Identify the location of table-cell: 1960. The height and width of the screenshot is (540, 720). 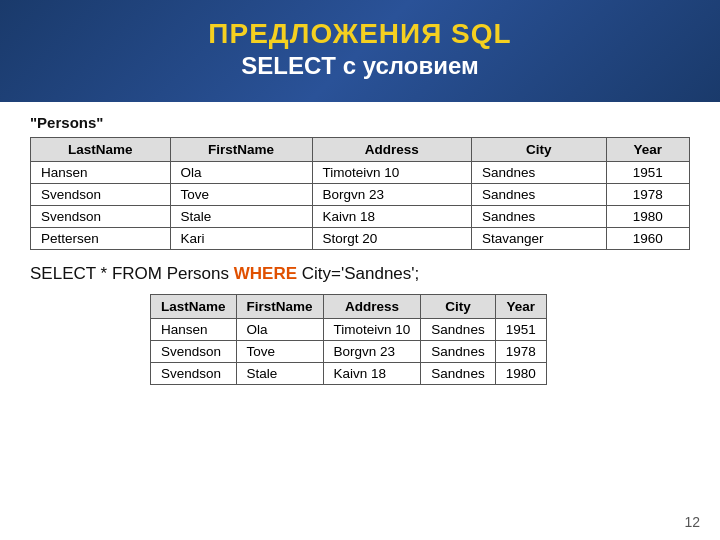
(648, 239).